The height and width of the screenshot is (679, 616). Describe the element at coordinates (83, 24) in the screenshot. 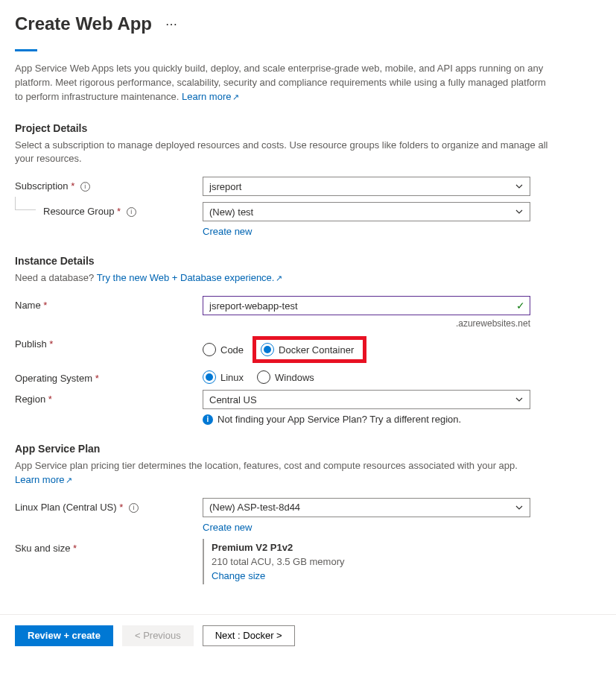

I see `page-title: Create Web App` at that location.